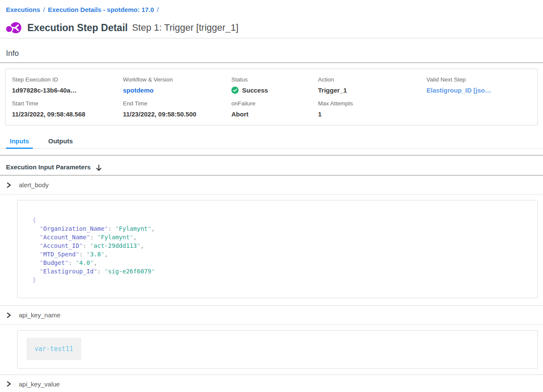 The height and width of the screenshot is (392, 543). Describe the element at coordinates (272, 97) in the screenshot. I see `info-card: Step Execution ID 1d97828c-13b6-40a… Wor…` at that location.